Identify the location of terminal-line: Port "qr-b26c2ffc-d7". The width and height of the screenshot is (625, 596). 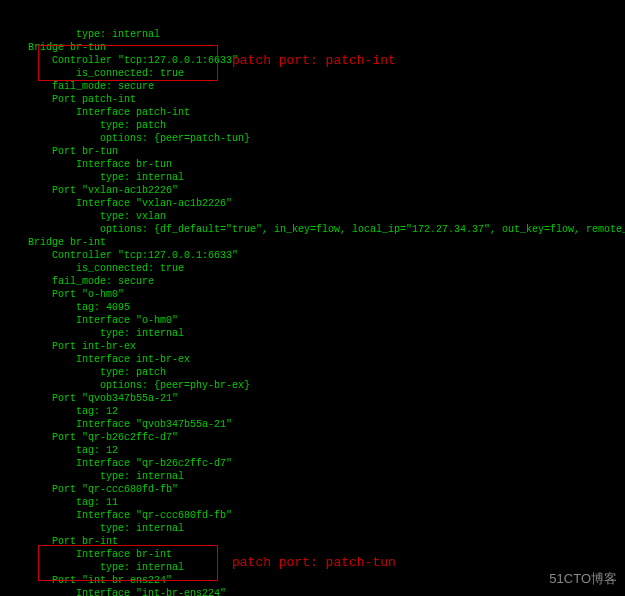
(312, 438).